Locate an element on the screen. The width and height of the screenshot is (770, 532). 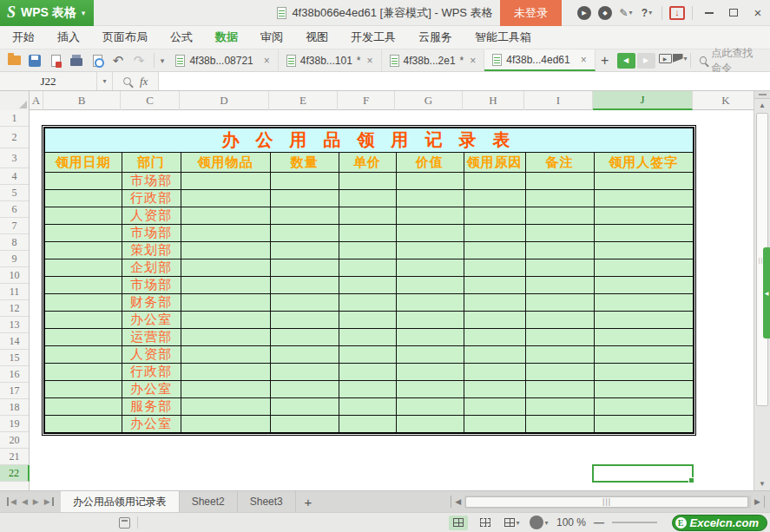
prev-tab-button: ◀ is located at coordinates (627, 61).